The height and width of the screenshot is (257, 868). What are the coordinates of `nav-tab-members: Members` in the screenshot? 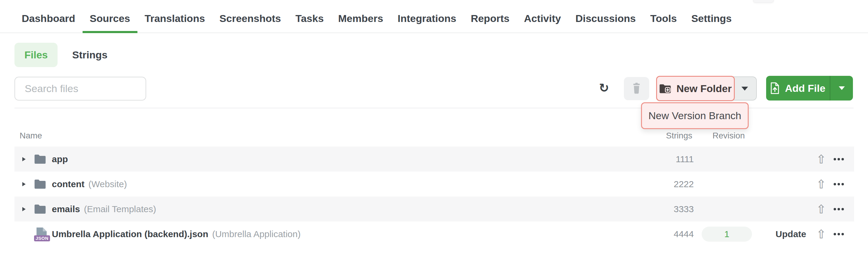 It's located at (361, 19).